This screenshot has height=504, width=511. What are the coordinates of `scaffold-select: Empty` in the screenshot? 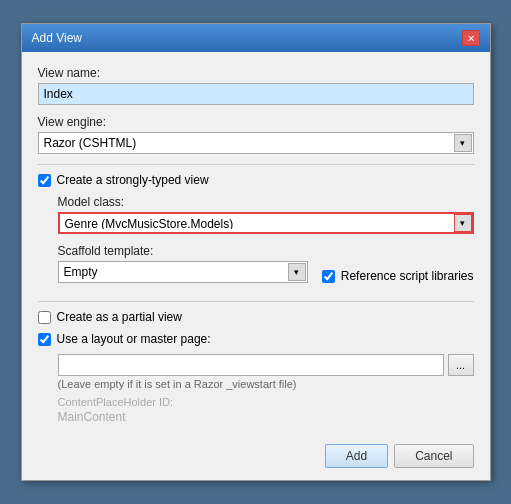 It's located at (183, 272).